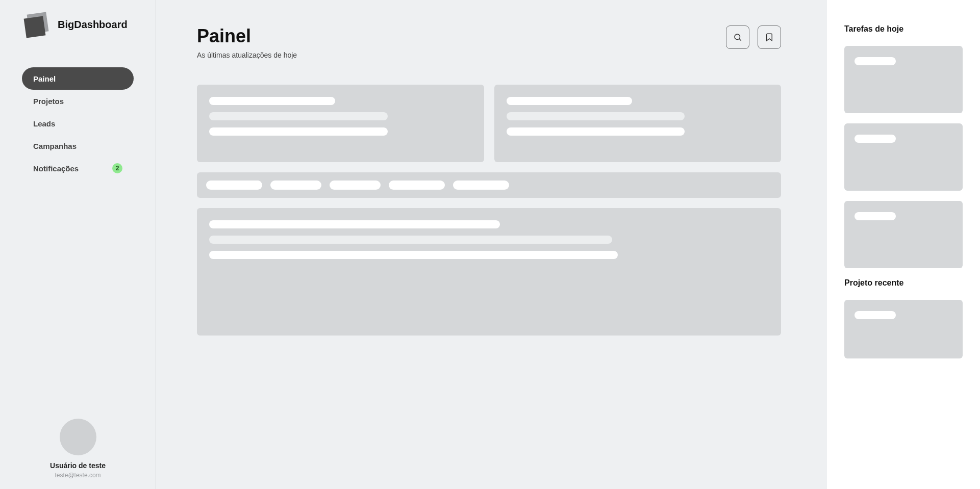 The image size is (980, 489). Describe the element at coordinates (247, 42) in the screenshot. I see `main-heading-block: Painel As últimas atualizações de hoje` at that location.